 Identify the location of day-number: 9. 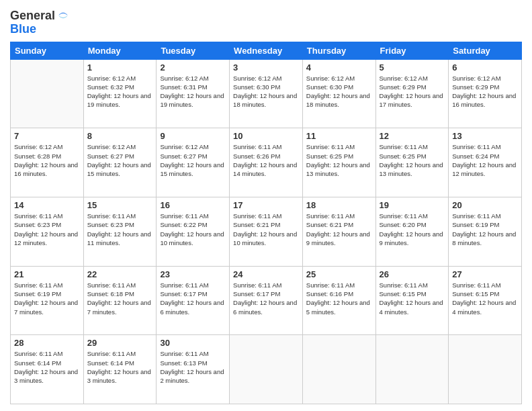
(193, 136).